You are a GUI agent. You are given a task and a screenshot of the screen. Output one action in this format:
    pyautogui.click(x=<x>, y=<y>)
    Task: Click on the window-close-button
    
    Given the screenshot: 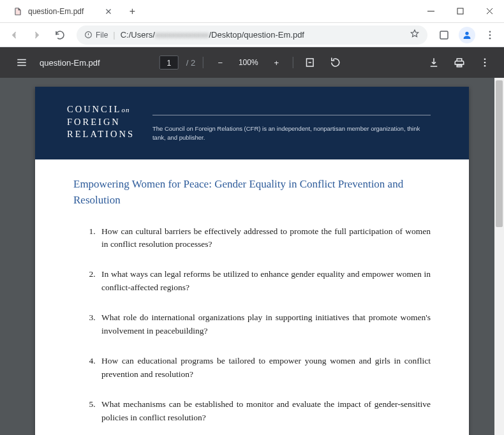 What is the action you would take?
    pyautogui.click(x=489, y=11)
    